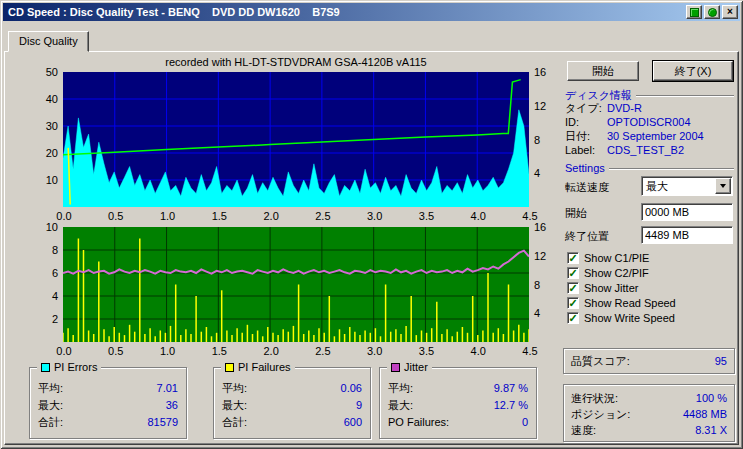 The width and height of the screenshot is (743, 449). Describe the element at coordinates (694, 12) in the screenshot. I see `green-app-icon` at that location.